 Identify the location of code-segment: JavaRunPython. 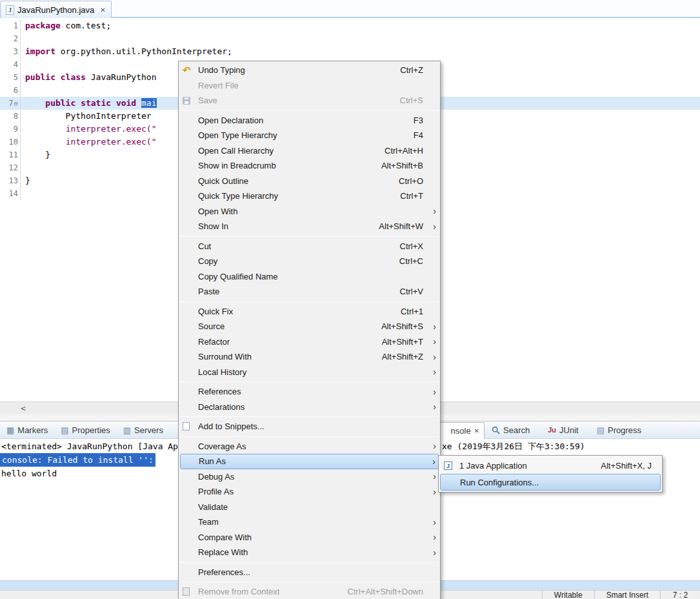
(124, 77).